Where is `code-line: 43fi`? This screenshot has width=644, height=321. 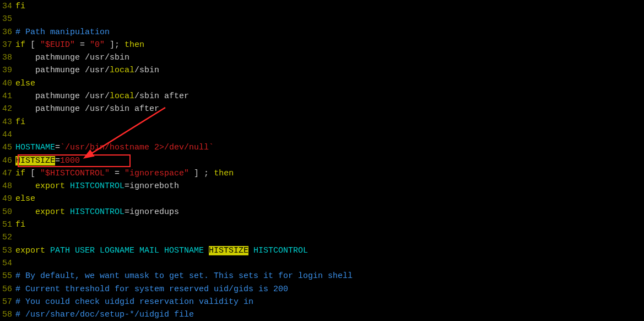 code-line: 43fi is located at coordinates (322, 122).